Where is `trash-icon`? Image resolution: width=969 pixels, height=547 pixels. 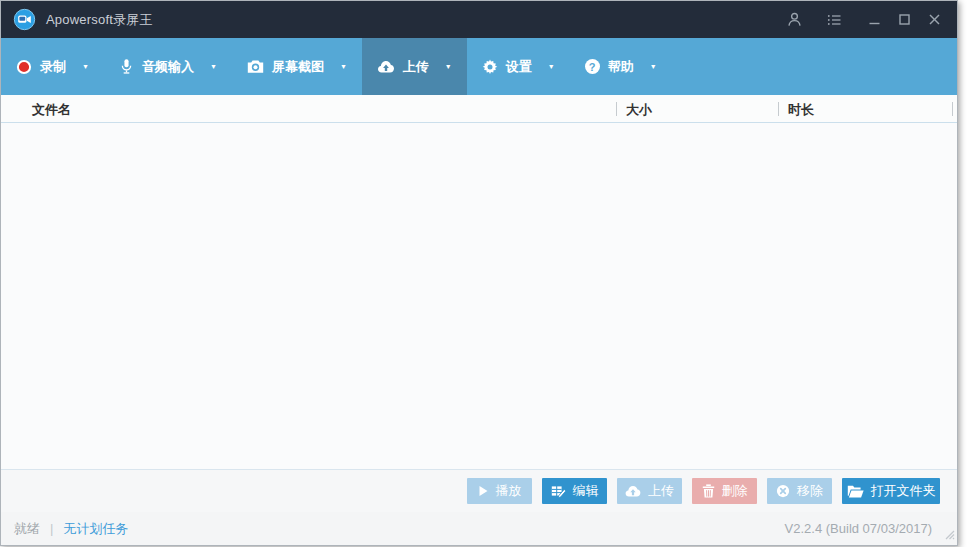
trash-icon is located at coordinates (708, 491).